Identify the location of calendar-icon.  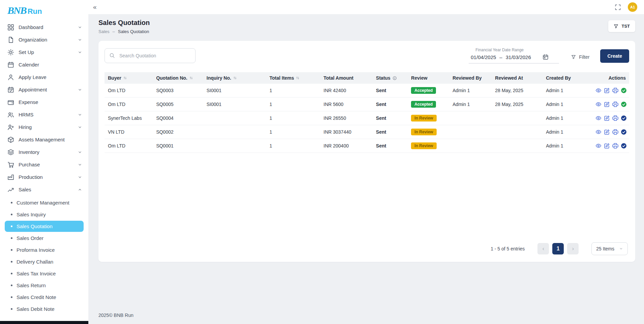
(546, 57).